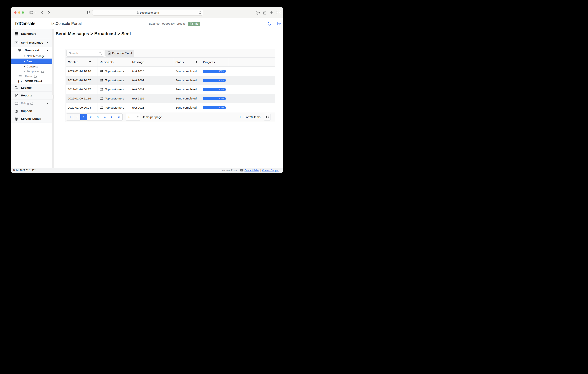 This screenshot has height=374, width=588. What do you see at coordinates (85, 53) in the screenshot?
I see `search-input` at bounding box center [85, 53].